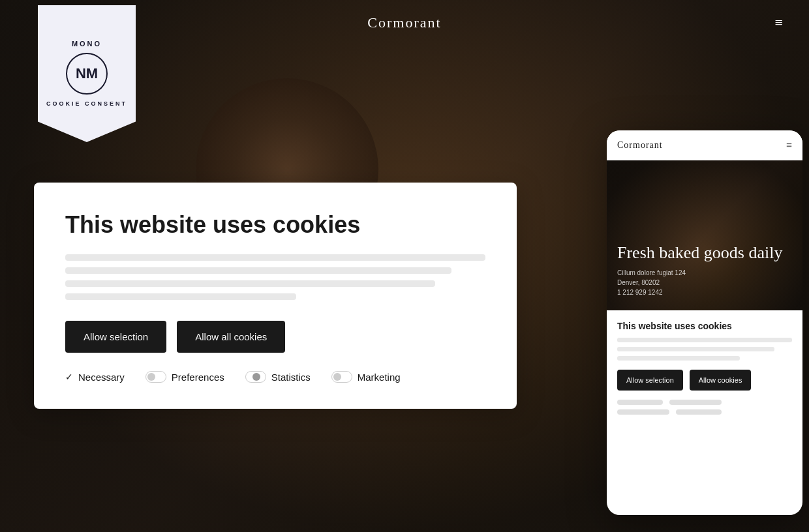 Image resolution: width=809 pixels, height=532 pixels. What do you see at coordinates (640, 292) in the screenshot?
I see `mobile-phone-line: 1 212 929 1242` at bounding box center [640, 292].